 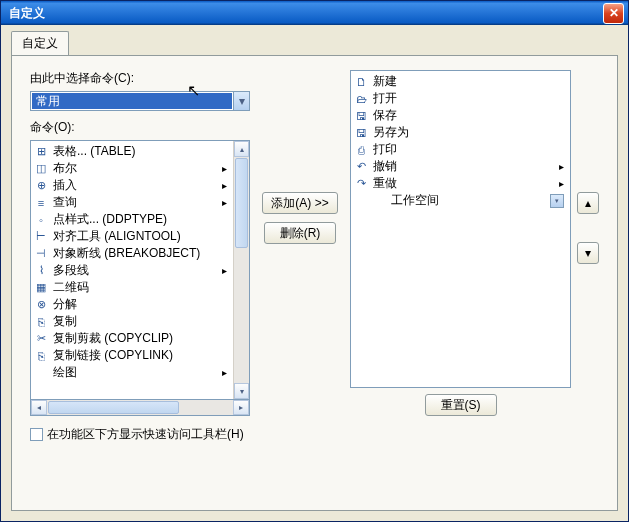 What do you see at coordinates (361, 167) in the screenshot?
I see `command-icon: ↶` at bounding box center [361, 167].